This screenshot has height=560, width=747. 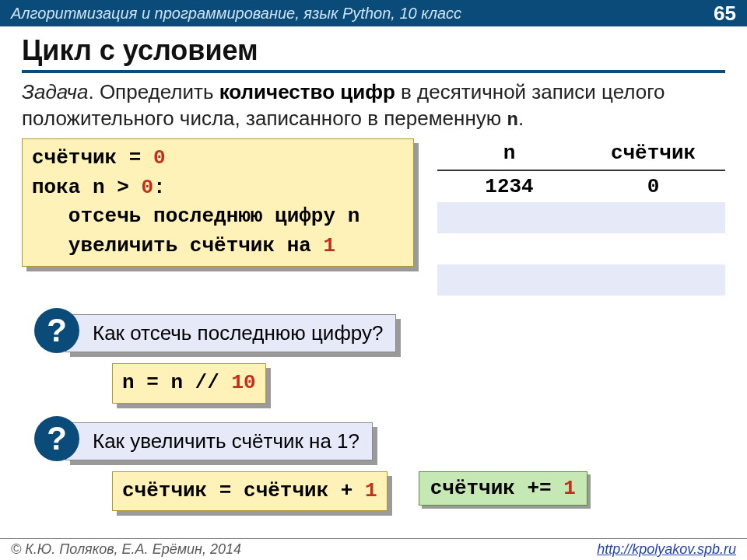 I want to click on question-block-1: ? Как отсечь последнюю цифру?, so click(x=395, y=333).